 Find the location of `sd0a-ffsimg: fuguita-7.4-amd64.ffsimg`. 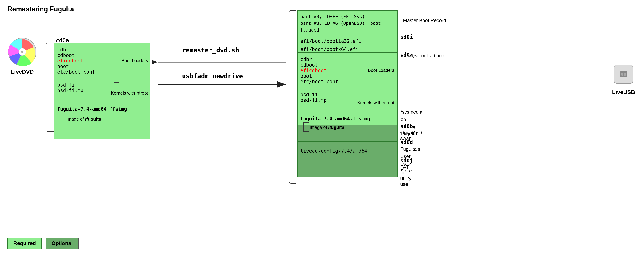

sd0a-ffsimg: fuguita-7.4-amd64.ffsimg is located at coordinates (335, 119).